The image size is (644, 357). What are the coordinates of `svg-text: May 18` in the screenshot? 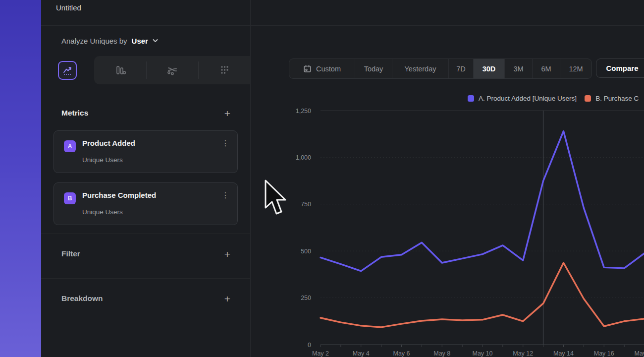 It's located at (639, 354).